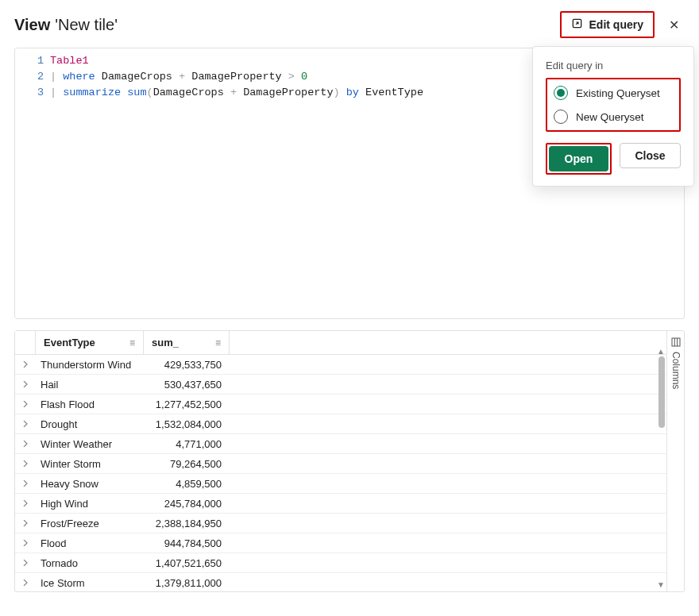  What do you see at coordinates (577, 25) in the screenshot?
I see `open-external-icon` at bounding box center [577, 25].